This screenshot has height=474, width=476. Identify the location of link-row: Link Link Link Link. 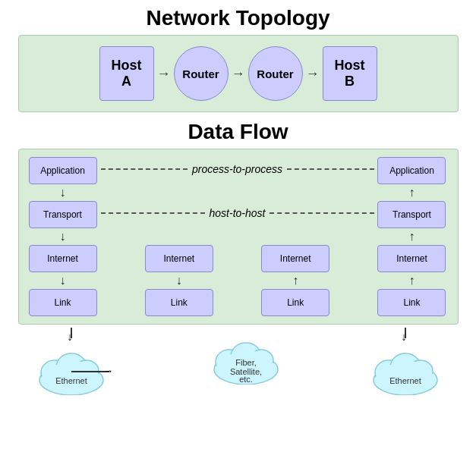
(238, 303).